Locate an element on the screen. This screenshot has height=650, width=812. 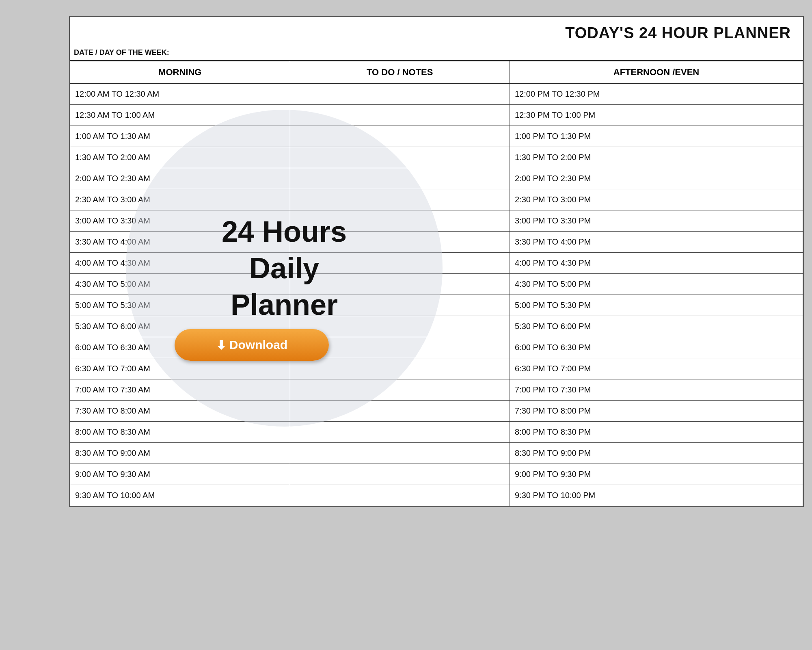
date-line: DATE / DAY OF THE WEEK: is located at coordinates (436, 54).